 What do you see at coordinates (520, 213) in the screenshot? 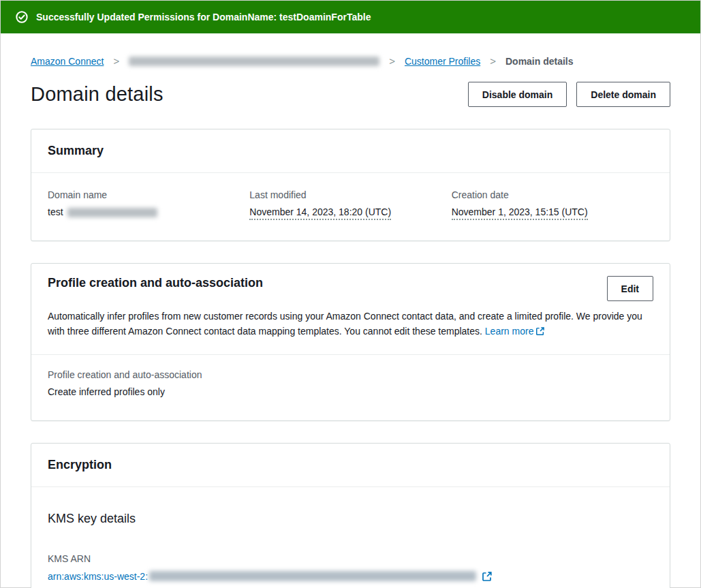
I see `creation-date-value: November 1, 2023, 15:15 (UTC)` at bounding box center [520, 213].